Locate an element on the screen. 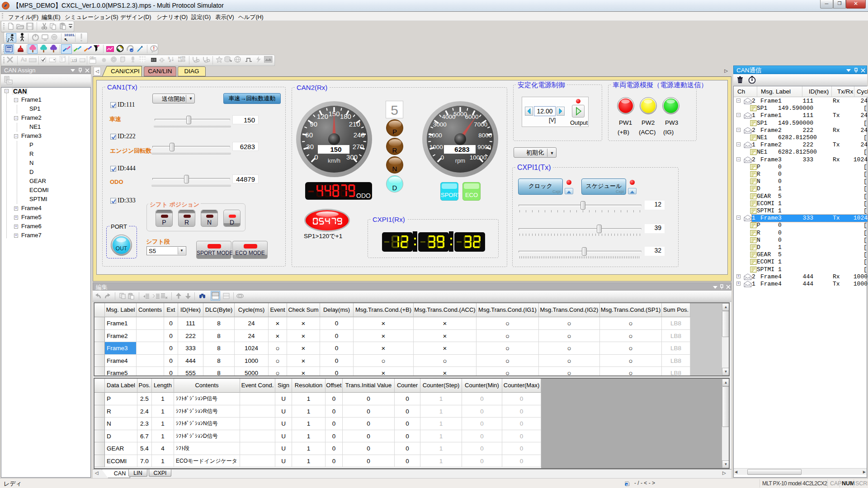 Image resolution: width=868 pixels, height=488 pixels. svg-text: 2000 is located at coordinates (435, 136).